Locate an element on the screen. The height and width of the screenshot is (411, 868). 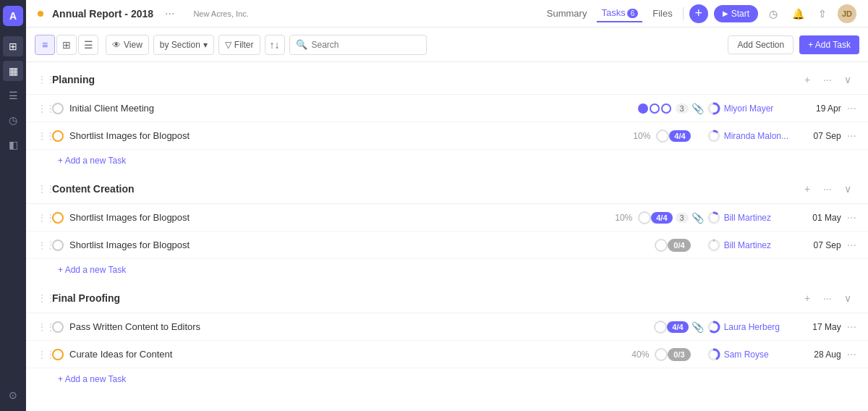
table-row: ⋮⋮ Shortlist Images for Blogpost 0/4 Bil… is located at coordinates (447, 245).